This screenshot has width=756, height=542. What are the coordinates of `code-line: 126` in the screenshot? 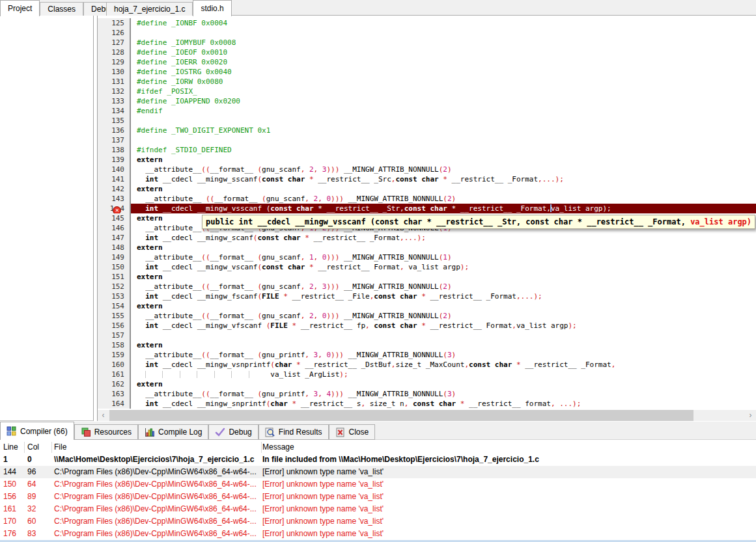 It's located at (427, 33).